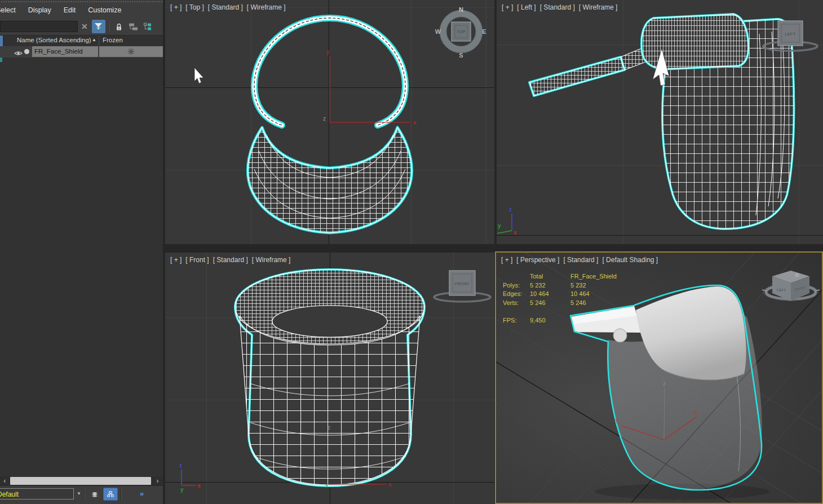 The width and height of the screenshot is (823, 504). What do you see at coordinates (119, 27) in the screenshot?
I see `lock-icon` at bounding box center [119, 27].